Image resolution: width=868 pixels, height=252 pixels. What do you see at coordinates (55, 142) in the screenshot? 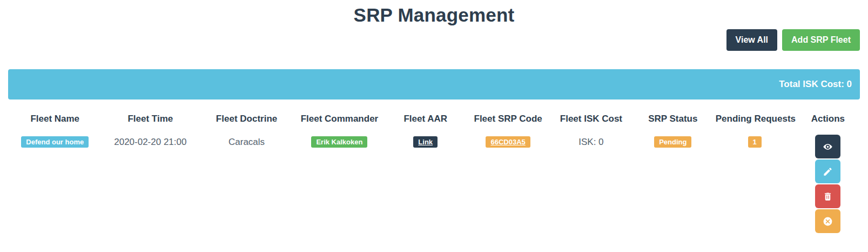
I see `fleet-name-badge: Defend our home` at bounding box center [55, 142].